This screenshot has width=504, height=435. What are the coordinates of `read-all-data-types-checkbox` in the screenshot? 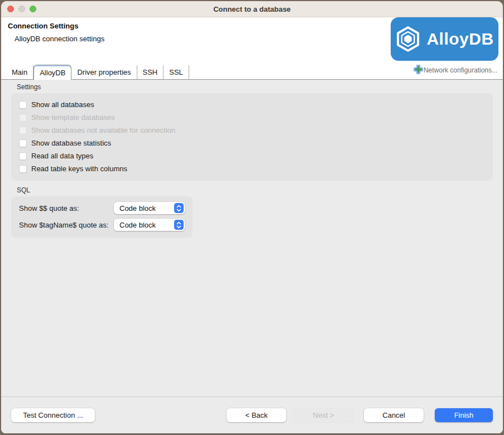 It's located at (23, 156).